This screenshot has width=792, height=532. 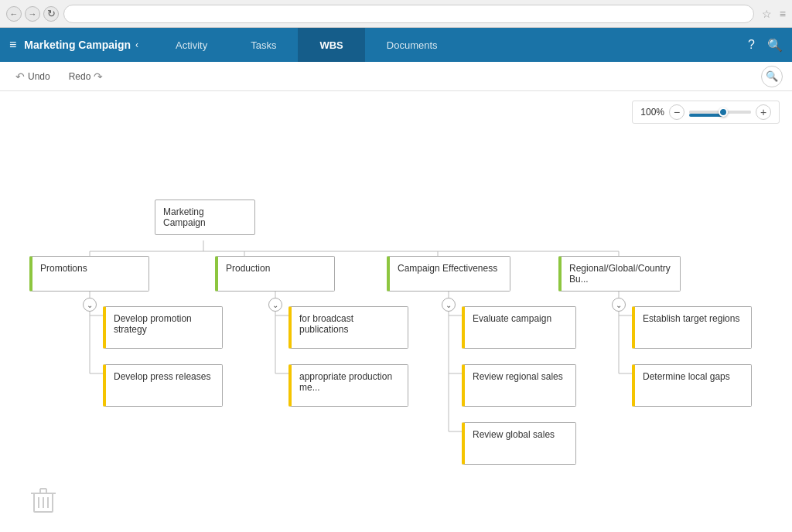 I want to click on l2-review-regional-sales-label: Review regional sales, so click(x=518, y=377).